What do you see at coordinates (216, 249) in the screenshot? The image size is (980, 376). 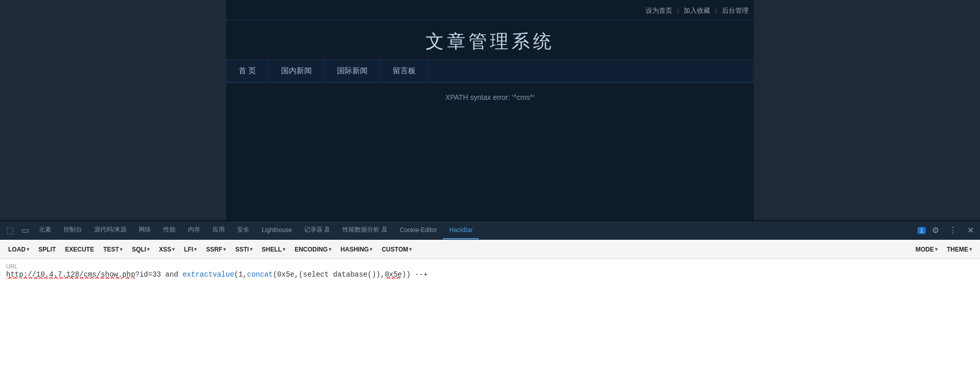 I see `hackbar-ssrf-btn: SSRF ▾` at bounding box center [216, 249].